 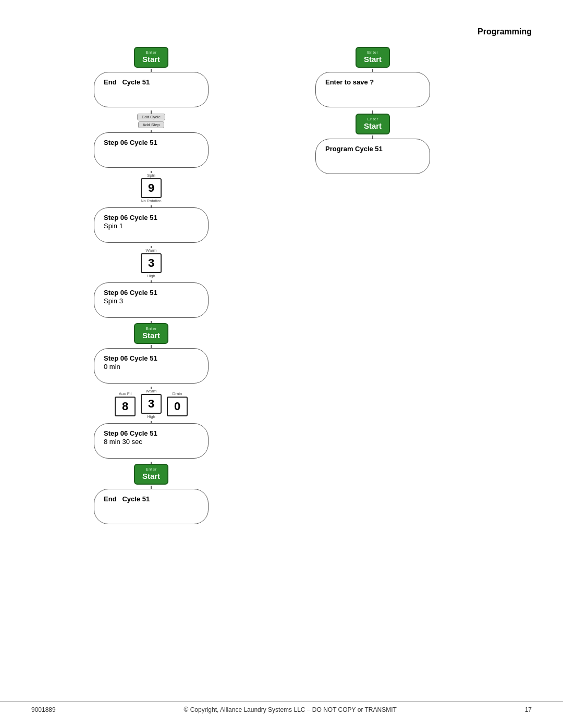 What do you see at coordinates (151, 441) in the screenshot?
I see `display-box-8min30sec: Step 06 Cycle 51 8 min 30 sec` at bounding box center [151, 441].